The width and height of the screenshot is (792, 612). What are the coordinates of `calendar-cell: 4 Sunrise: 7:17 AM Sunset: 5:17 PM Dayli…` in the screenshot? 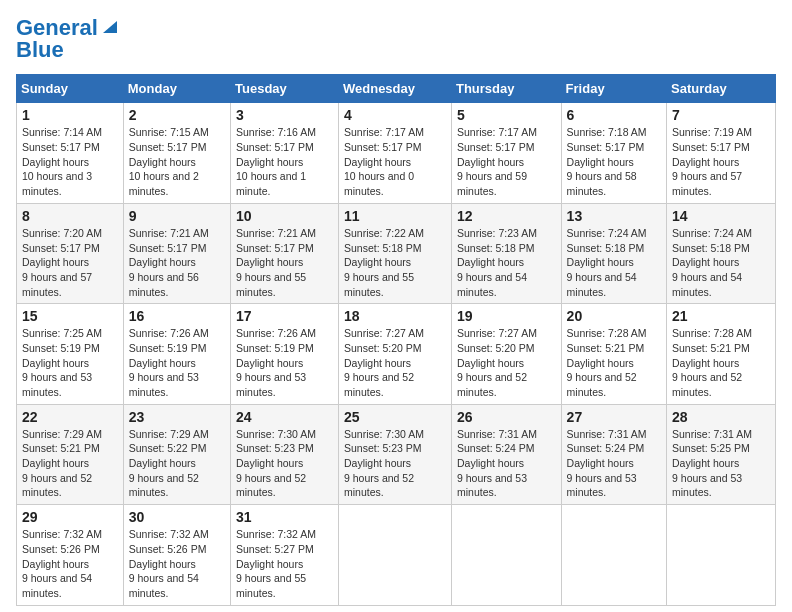 It's located at (394, 153).